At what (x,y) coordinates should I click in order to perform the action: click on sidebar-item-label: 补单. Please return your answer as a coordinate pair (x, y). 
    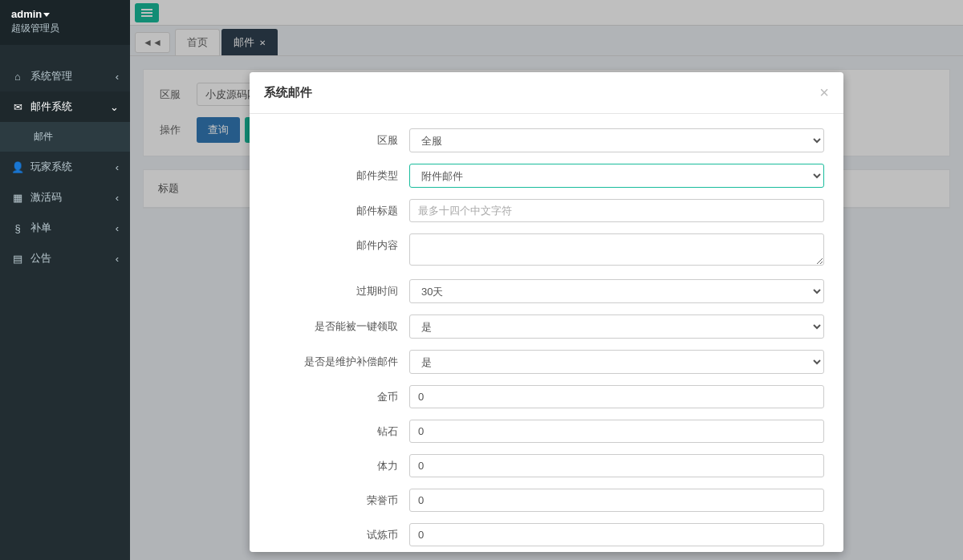
    Looking at the image, I should click on (41, 228).